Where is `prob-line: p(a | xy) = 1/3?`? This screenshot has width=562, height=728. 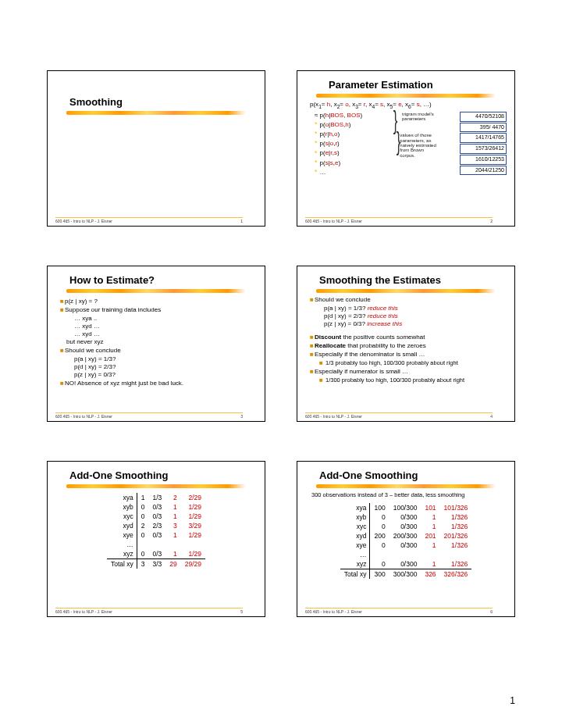 prob-line: p(a | xy) = 1/3? is located at coordinates (165, 359).